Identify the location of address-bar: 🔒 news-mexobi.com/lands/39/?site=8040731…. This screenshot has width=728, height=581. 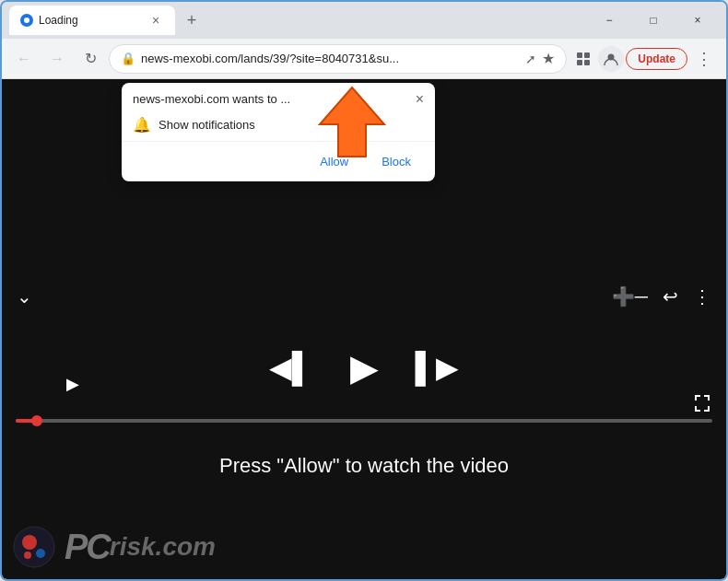
(337, 59).